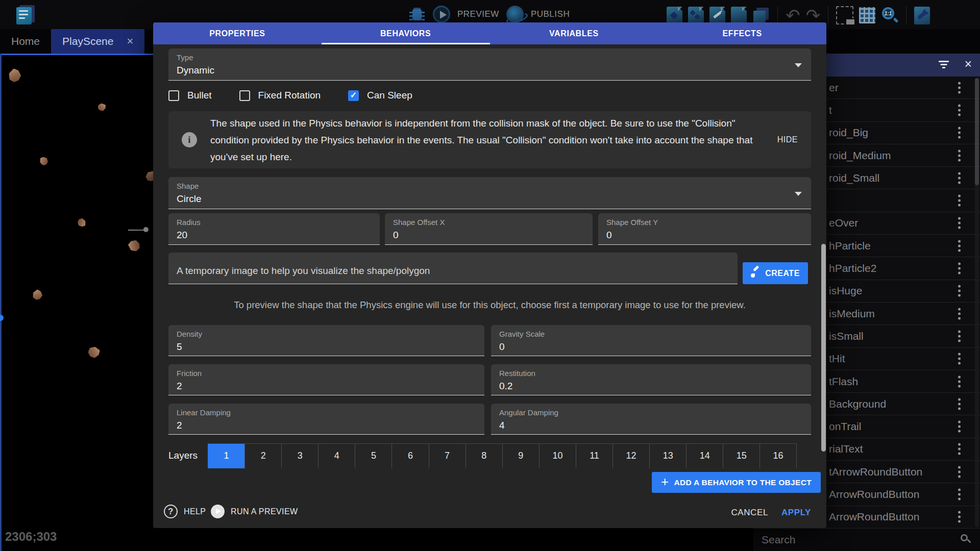 The width and height of the screenshot is (980, 551). What do you see at coordinates (944, 65) in the screenshot?
I see `filter-icon` at bounding box center [944, 65].